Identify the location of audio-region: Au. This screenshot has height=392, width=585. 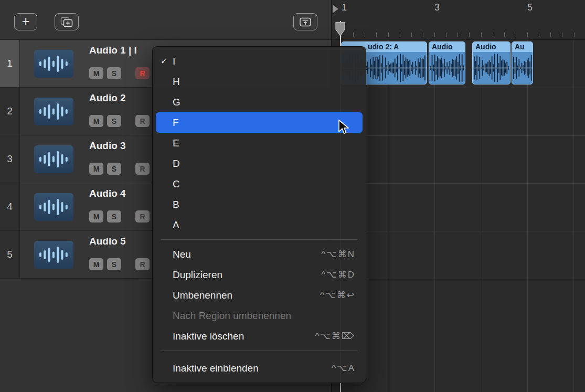
(523, 63).